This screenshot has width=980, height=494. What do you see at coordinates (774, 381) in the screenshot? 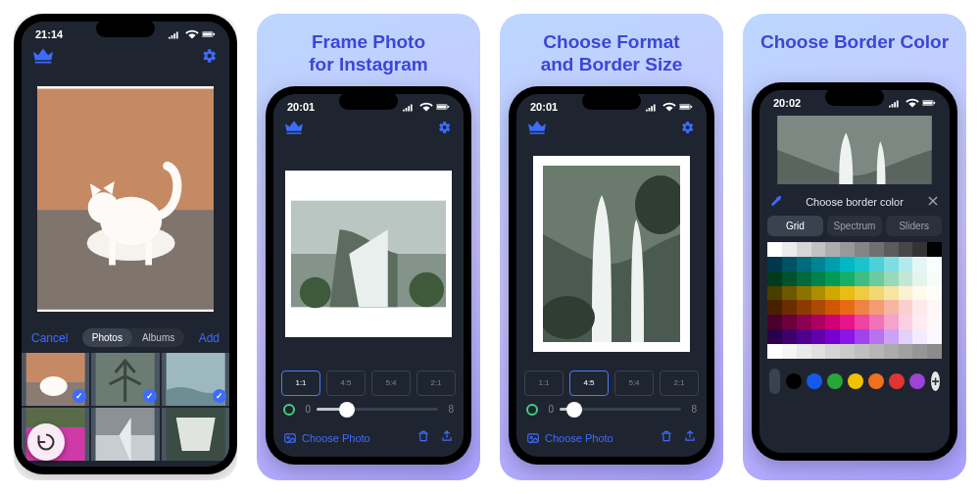
I see `current-color-swatch` at bounding box center [774, 381].